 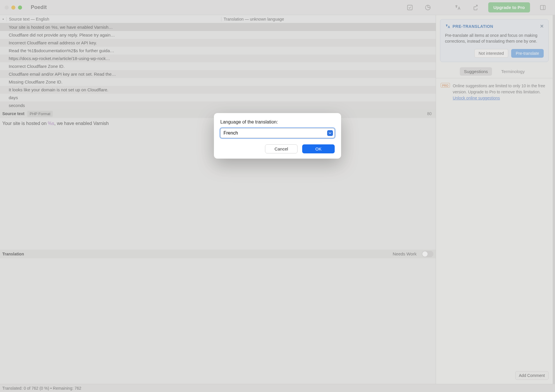 I want to click on language-combobox, so click(x=278, y=133).